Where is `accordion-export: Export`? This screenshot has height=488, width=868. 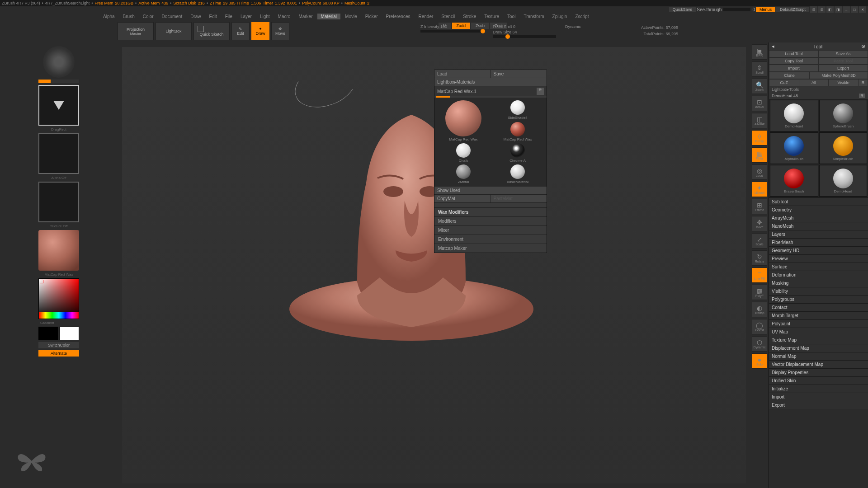 accordion-export: Export is located at coordinates (818, 405).